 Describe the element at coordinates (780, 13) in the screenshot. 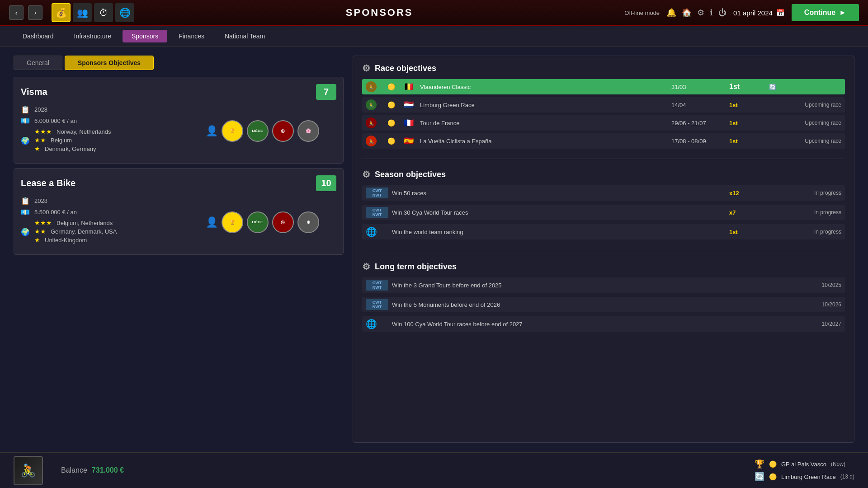

I see `calendar-icon: 📅` at that location.